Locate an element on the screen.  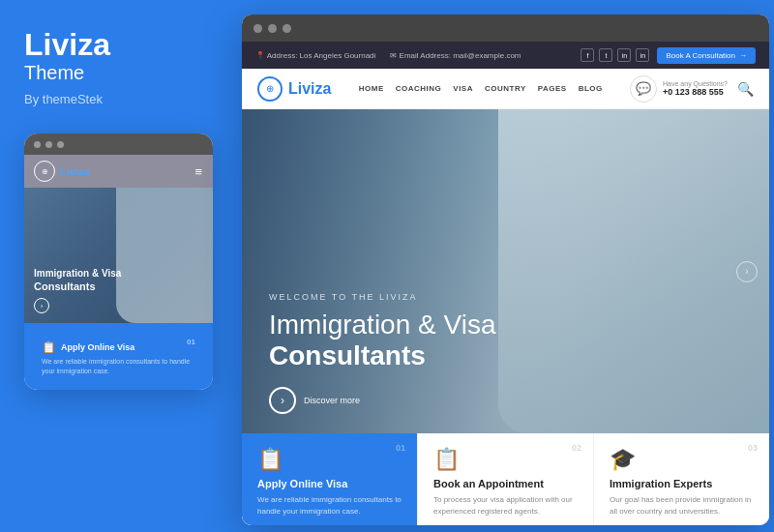
hero-title: Immigration & Visa Consultants is located at coordinates (505, 340).